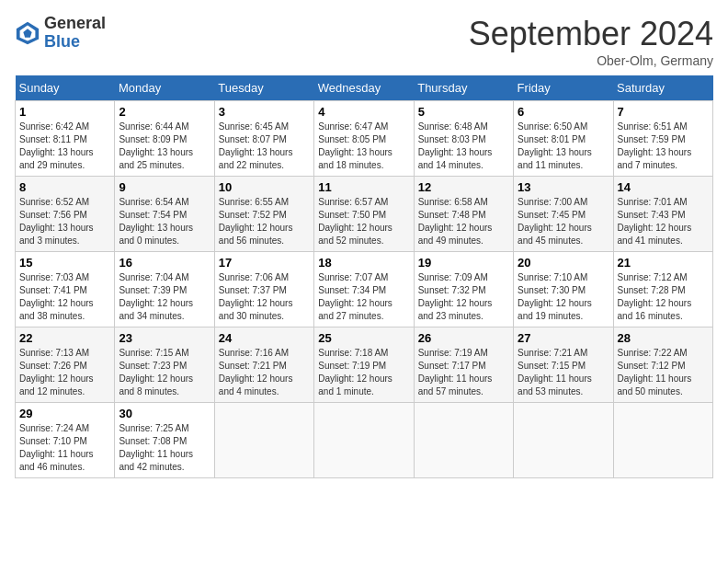 The width and height of the screenshot is (728, 563). I want to click on day-info-22: Sunrise: 7:13 AMSunset: 7:26 PMDaylight:…, so click(64, 373).